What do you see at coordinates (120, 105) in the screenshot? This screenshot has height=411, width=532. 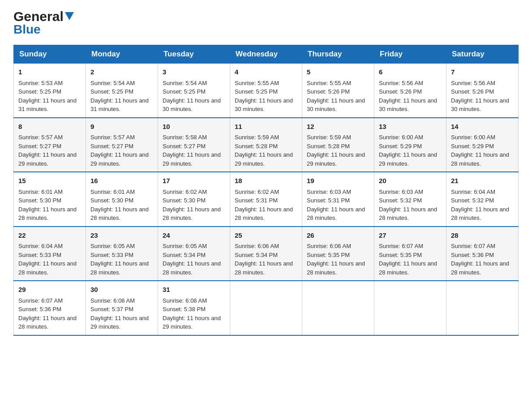 I see `day-daylight: Daylight: 11 hours and 31 minutes.` at bounding box center [120, 105].